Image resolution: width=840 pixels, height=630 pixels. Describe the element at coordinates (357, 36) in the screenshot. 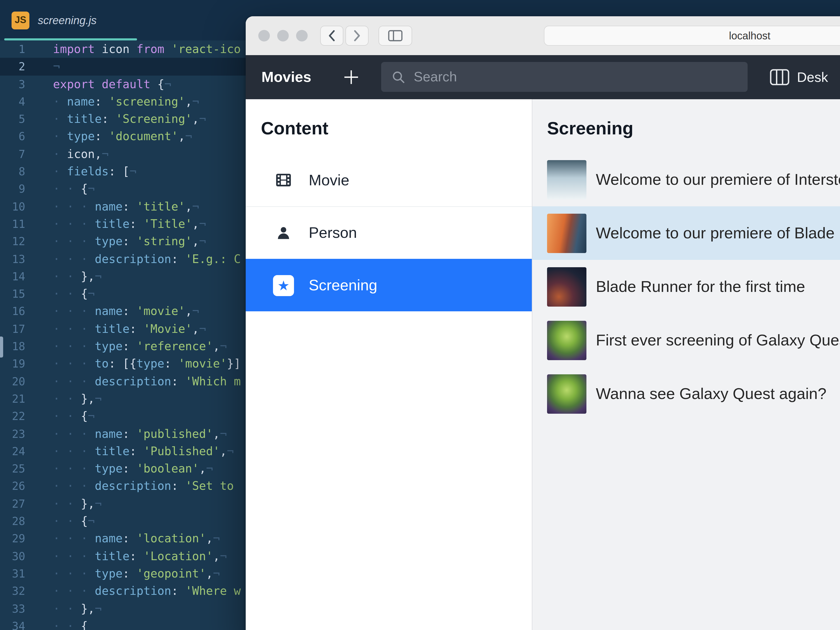

I see `chevron-right-icon` at that location.